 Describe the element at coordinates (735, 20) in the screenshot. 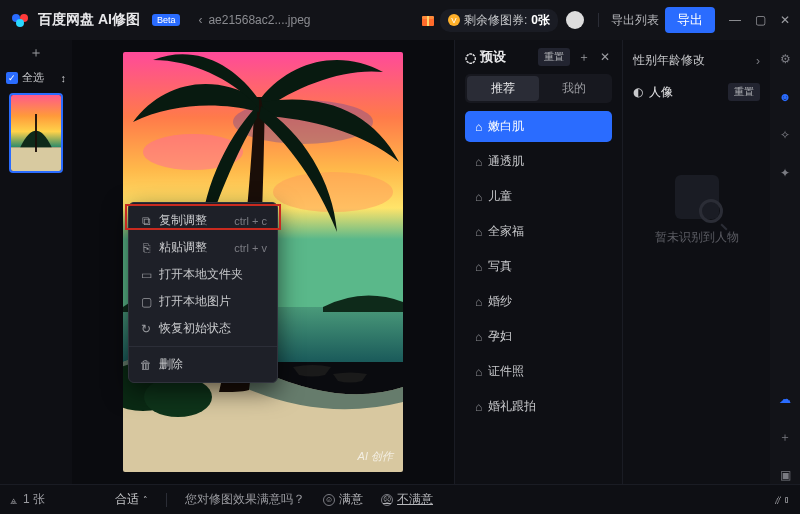

I see `minimize-icon: ―` at that location.